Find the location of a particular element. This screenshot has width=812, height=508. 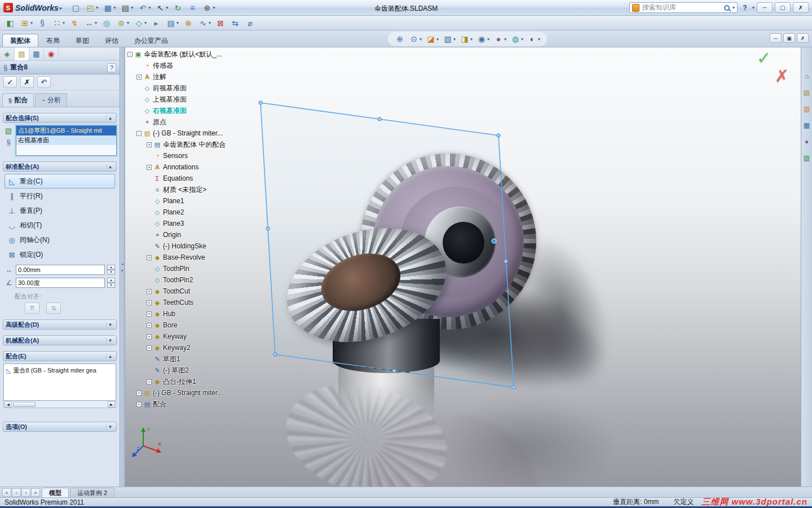

help-dropdown-icon: ▾ is located at coordinates (753, 8).